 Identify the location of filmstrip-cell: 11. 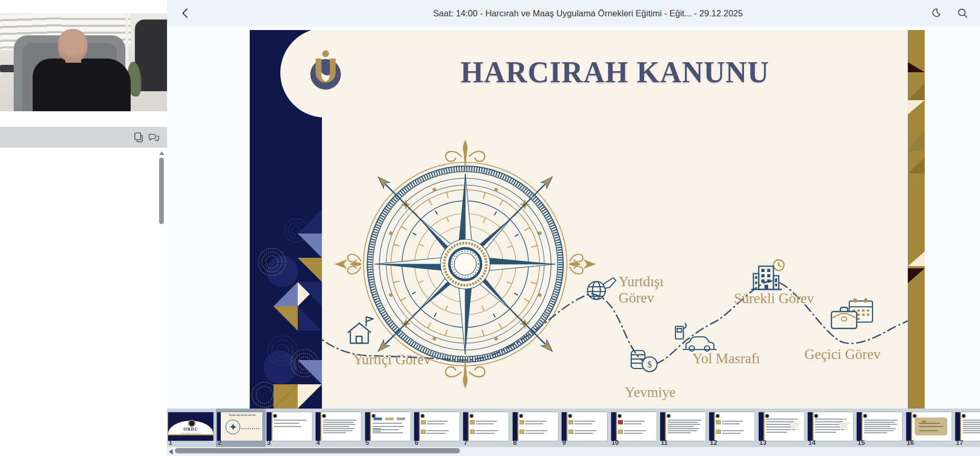
(684, 428).